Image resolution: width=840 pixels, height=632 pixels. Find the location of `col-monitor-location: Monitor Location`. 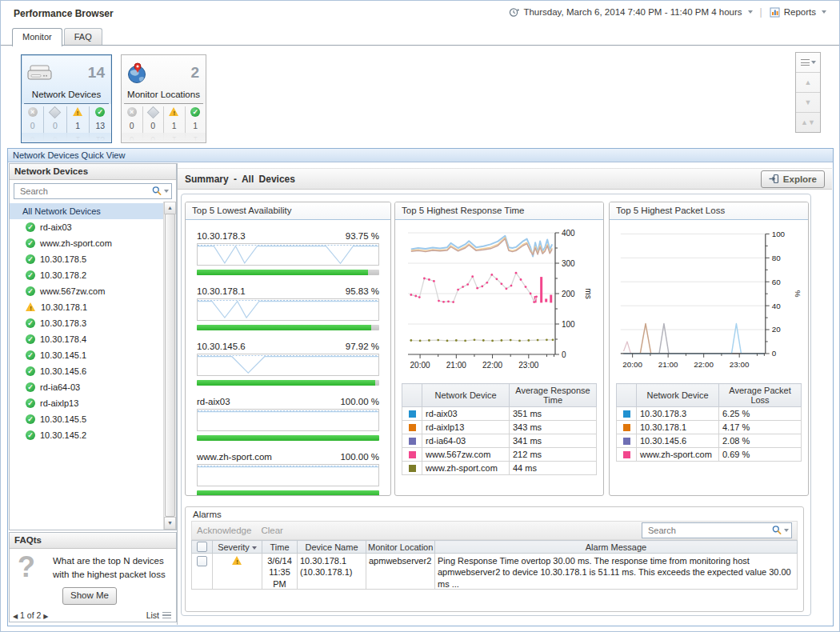

col-monitor-location: Monitor Location is located at coordinates (401, 547).